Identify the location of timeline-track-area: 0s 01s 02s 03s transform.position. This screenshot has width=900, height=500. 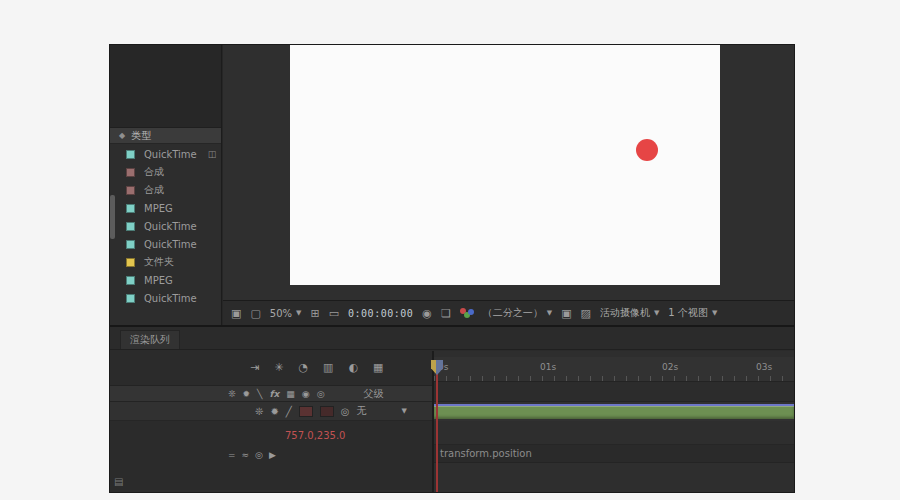
(613, 422).